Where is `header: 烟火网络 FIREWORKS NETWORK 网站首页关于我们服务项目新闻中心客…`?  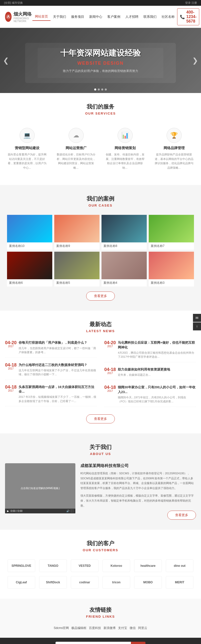 header: 烟火网络 FIREWORKS NETWORK 网站首页关于我们服务项目新闻中心客… is located at coordinates (100, 17).